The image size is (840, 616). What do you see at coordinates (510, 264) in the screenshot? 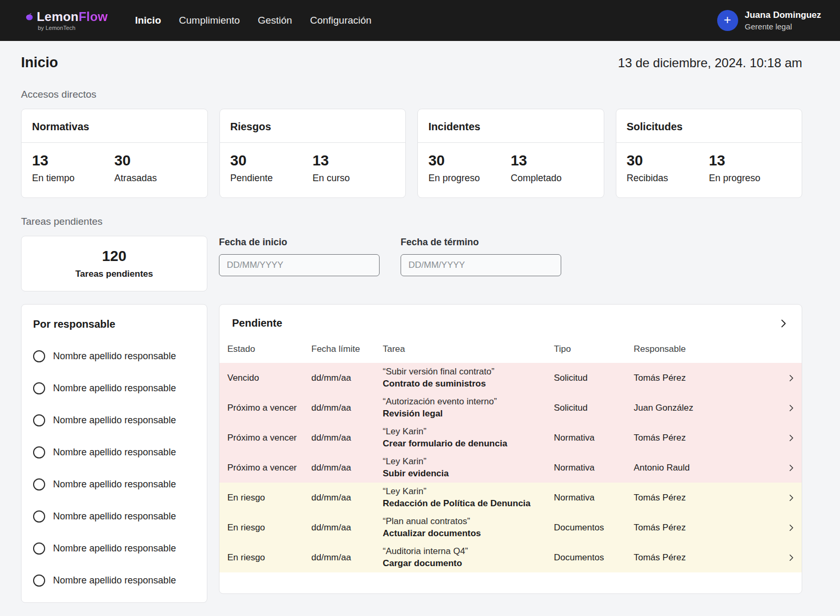
I see `date-filters: Fecha de inicio Fecha de término` at bounding box center [510, 264].